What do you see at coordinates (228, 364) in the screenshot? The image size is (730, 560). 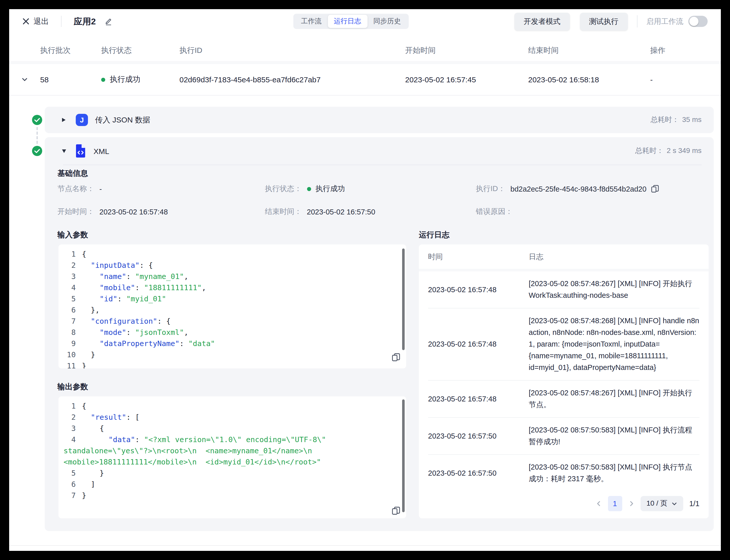 I see `code-line: 11}` at bounding box center [228, 364].